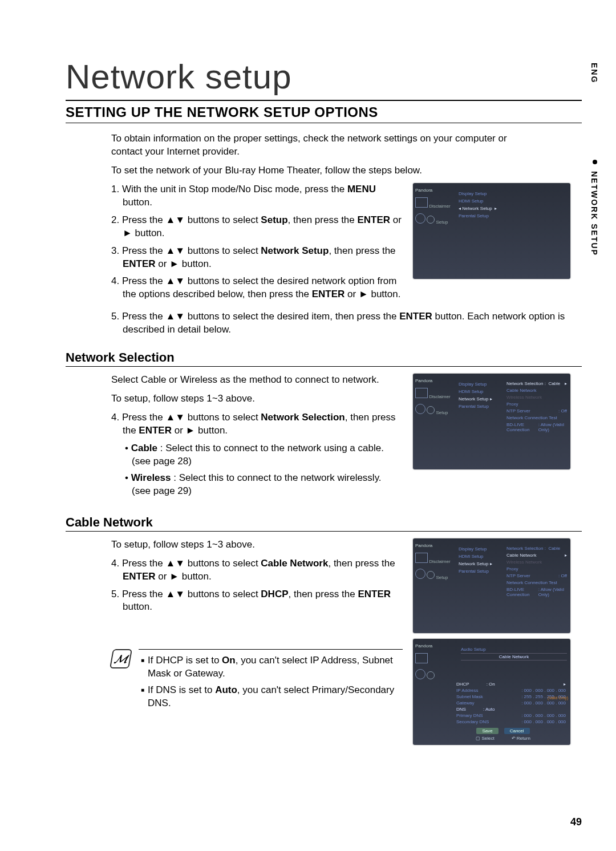 The width and height of the screenshot is (616, 851). What do you see at coordinates (186, 251) in the screenshot?
I see `text: 3. Press the ▲▼ buttons to select` at bounding box center [186, 251].